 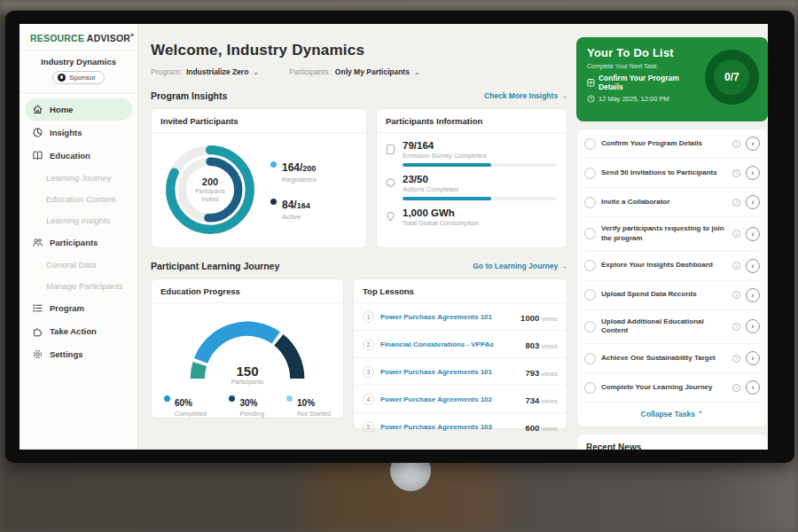 I want to click on take-action-icon, so click(x=37, y=332).